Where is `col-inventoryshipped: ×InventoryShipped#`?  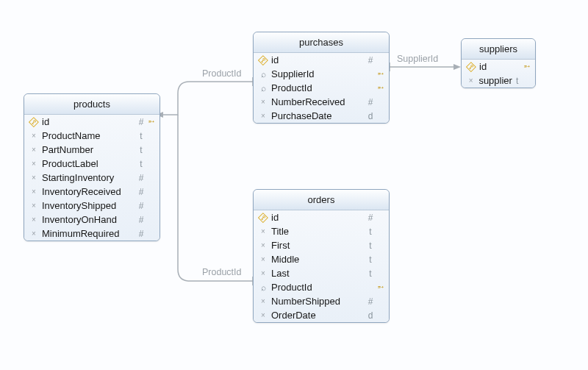 col-inventoryshipped: ×InventoryShipped# is located at coordinates (92, 206).